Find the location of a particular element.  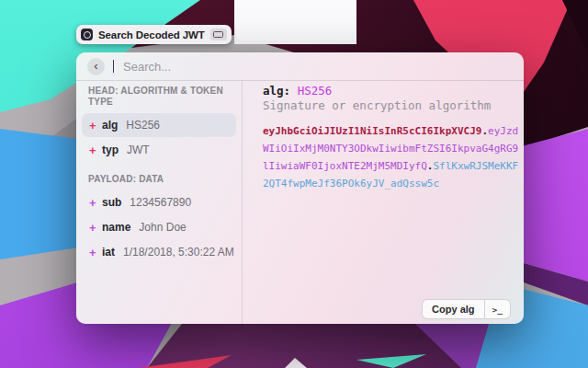

claim-key: typ is located at coordinates (110, 150).